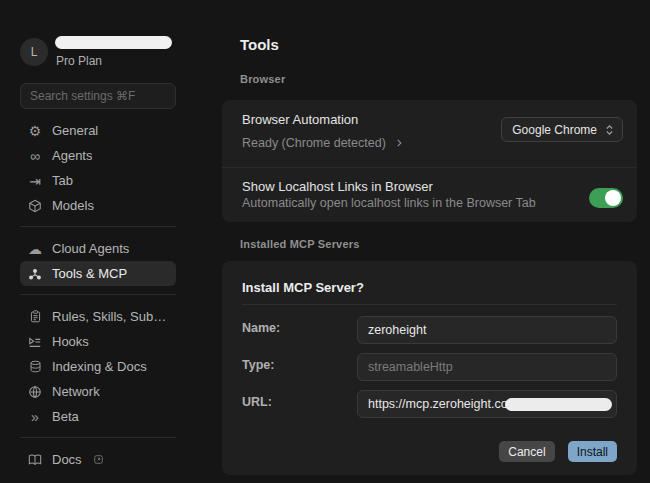  Describe the element at coordinates (258, 365) in the screenshot. I see `type-field-label: Type:` at that location.